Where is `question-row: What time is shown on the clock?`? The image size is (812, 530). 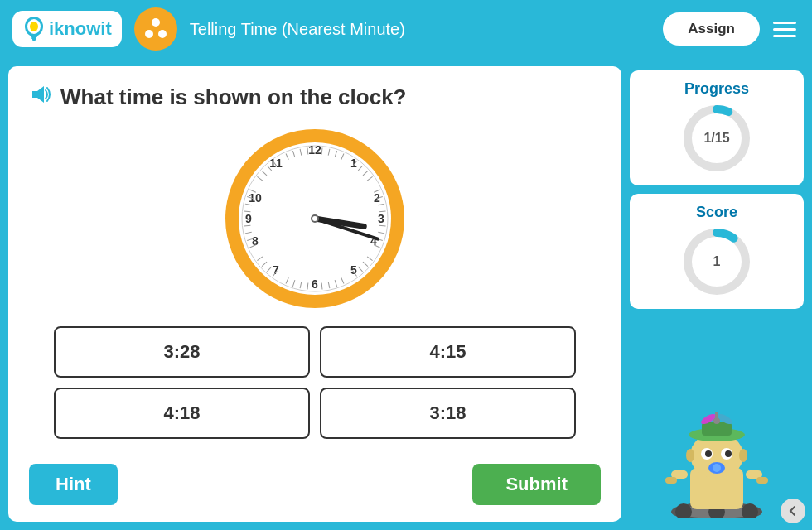
question-row: What time is shown on the clock? is located at coordinates (315, 97).